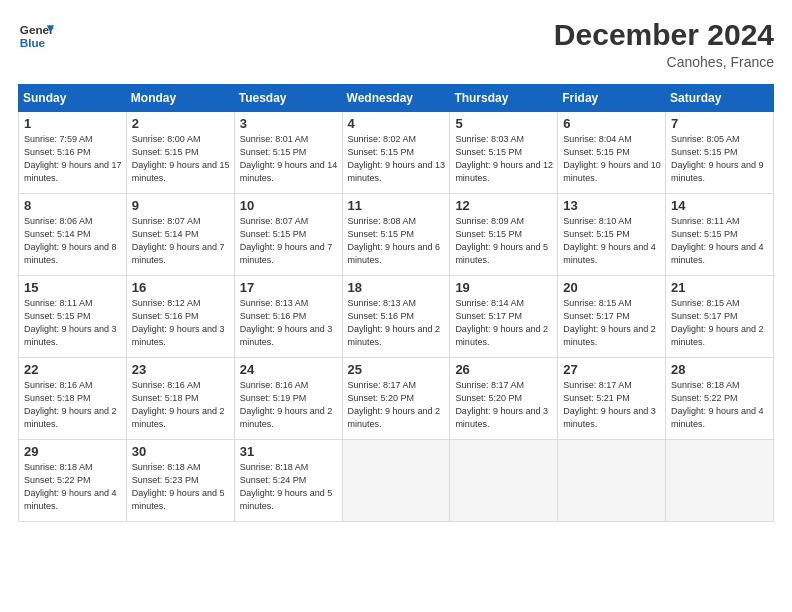  I want to click on day-info: Sunrise: 8:08 AMSunset: 5:15 PMDaylight:…, so click(397, 241).